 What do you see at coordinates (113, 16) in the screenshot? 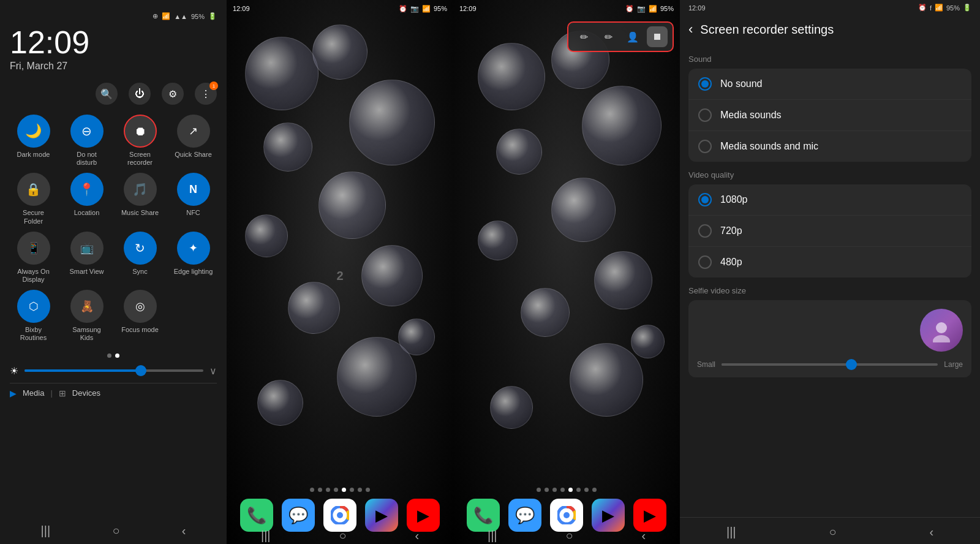
I see `status-bar-1: ⊕ 📶 ▲▲ 95% 🔋` at bounding box center [113, 16].